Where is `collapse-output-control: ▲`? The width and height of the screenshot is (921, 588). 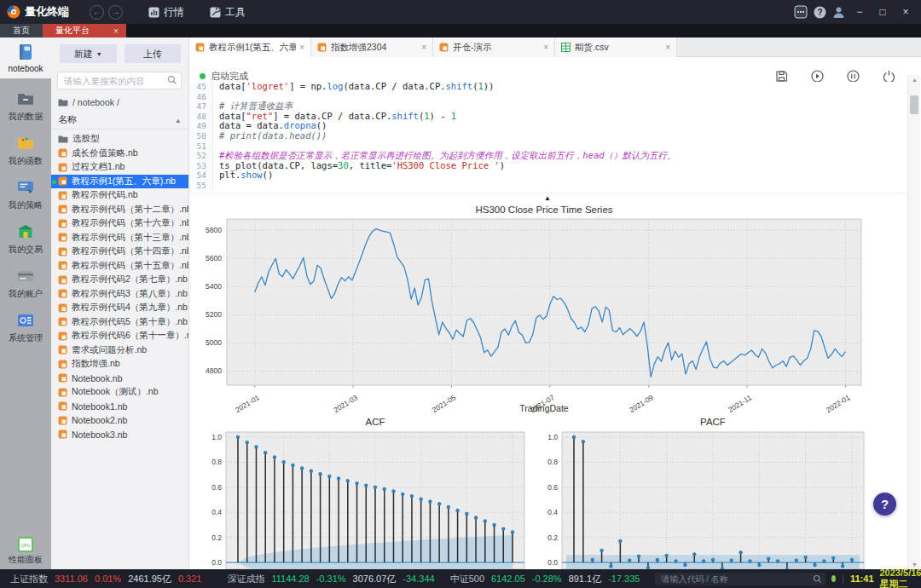
collapse-output-control: ▲ is located at coordinates (547, 198).